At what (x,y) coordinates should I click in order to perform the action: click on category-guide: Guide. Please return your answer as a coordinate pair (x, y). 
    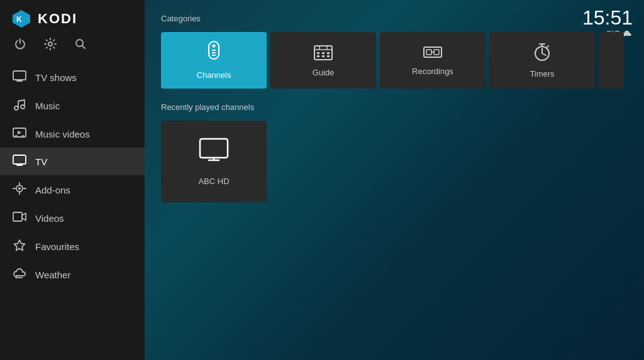
    Looking at the image, I should click on (323, 60).